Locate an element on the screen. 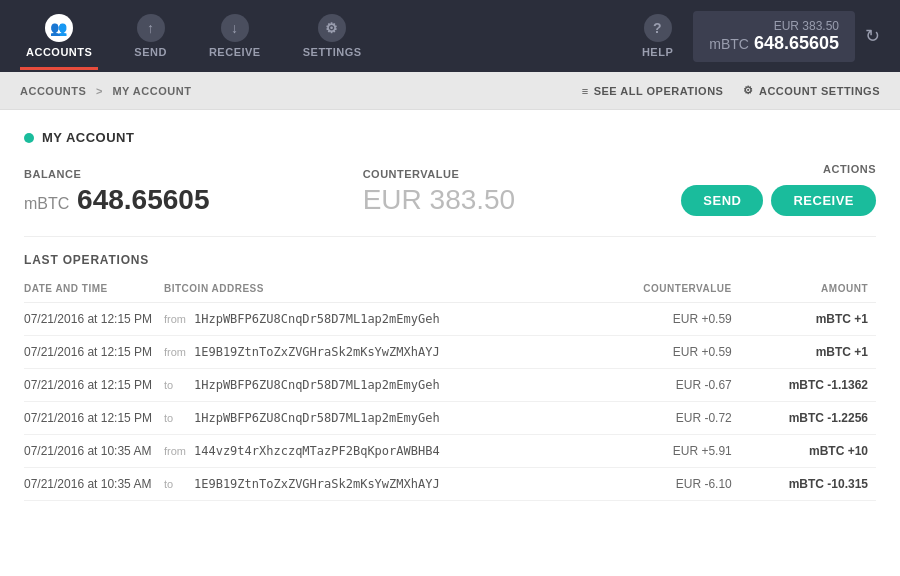  breadcrumb-bar: ACCOUNTS > MY ACCOUNT ≡ SEE ALL OPERATIO… is located at coordinates (450, 91).